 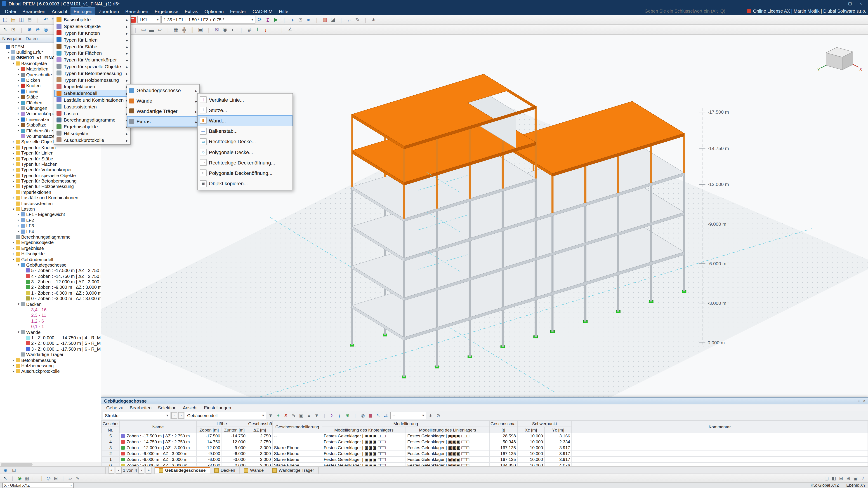 What do you see at coordinates (259, 20) in the screenshot?
I see `refresh-combination-icon: ⟳` at bounding box center [259, 20].